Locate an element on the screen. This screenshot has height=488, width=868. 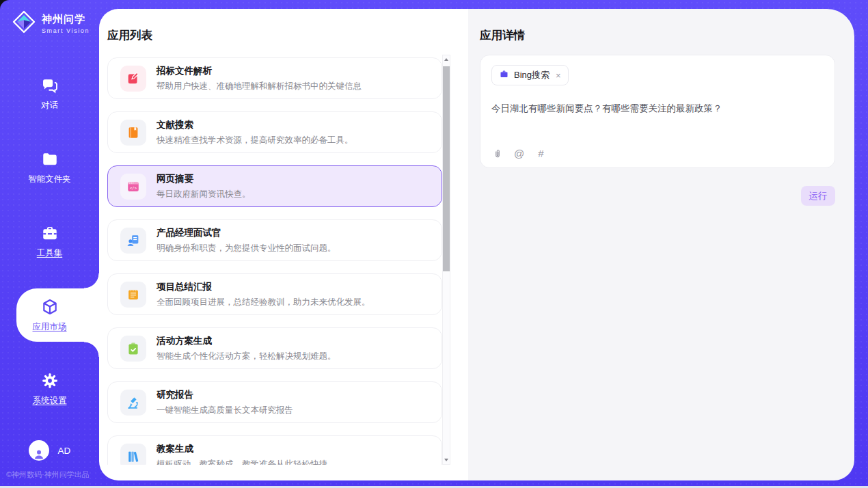
query-text: 今日湖北有哪些新闻要点？有哪些需要关注的最新政策？ is located at coordinates (657, 109).